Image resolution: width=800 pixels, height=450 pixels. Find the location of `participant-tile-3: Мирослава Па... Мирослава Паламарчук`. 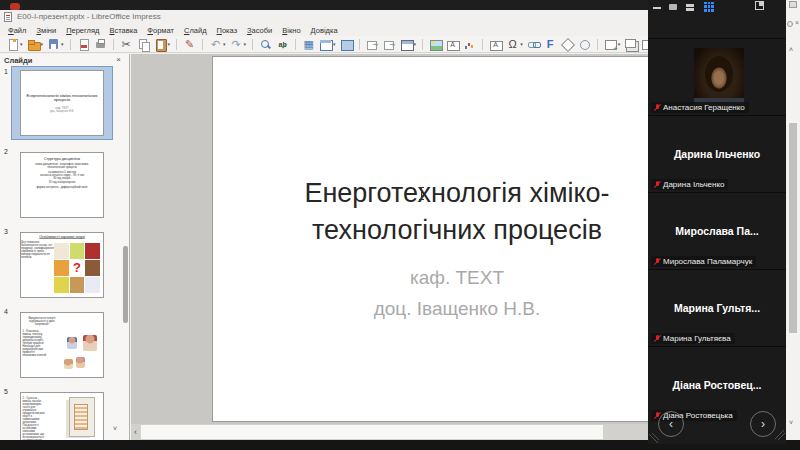

participant-tile-3: Мирослава Па... Мирослава Паламарчук is located at coordinates (717, 230).